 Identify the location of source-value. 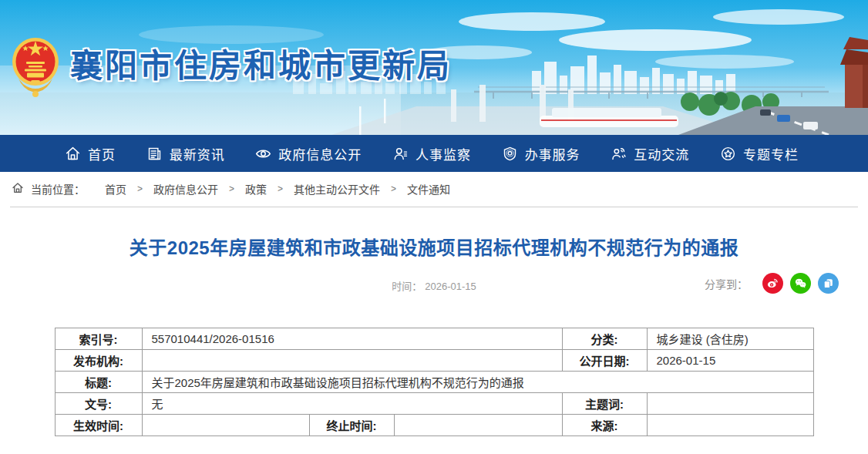
(730, 425).